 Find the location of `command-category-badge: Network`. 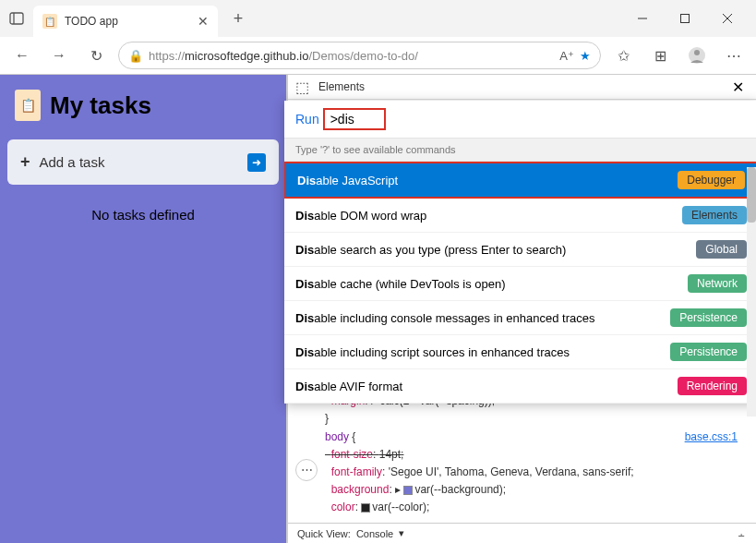

command-category-badge: Network is located at coordinates (717, 284).